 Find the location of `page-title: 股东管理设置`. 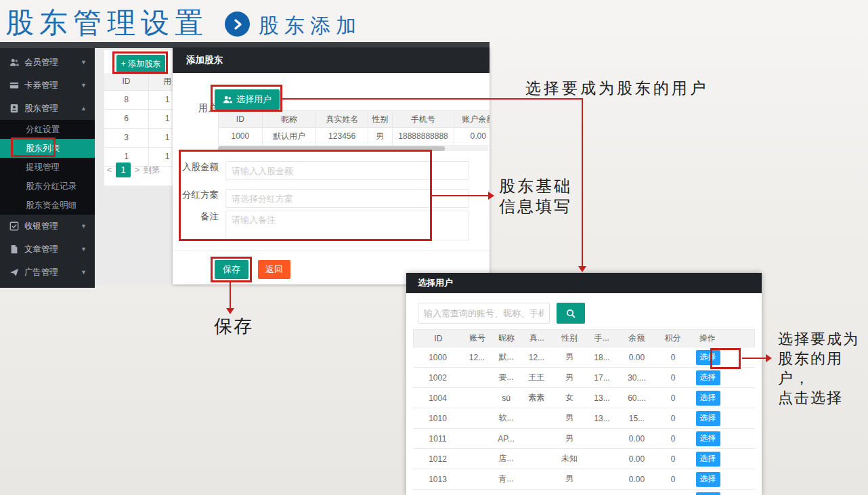

page-title: 股东管理设置 is located at coordinates (107, 23).